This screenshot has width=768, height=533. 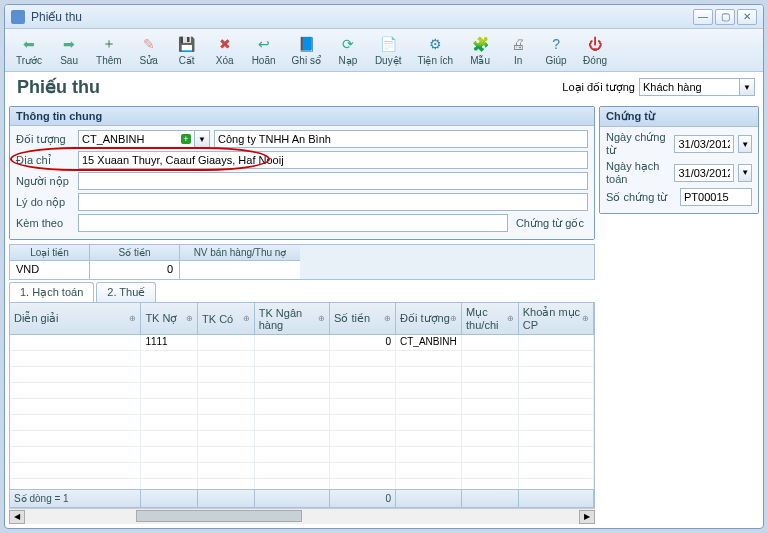 What do you see at coordinates (293, 223) in the screenshot?
I see `attach-input` at bounding box center [293, 223].